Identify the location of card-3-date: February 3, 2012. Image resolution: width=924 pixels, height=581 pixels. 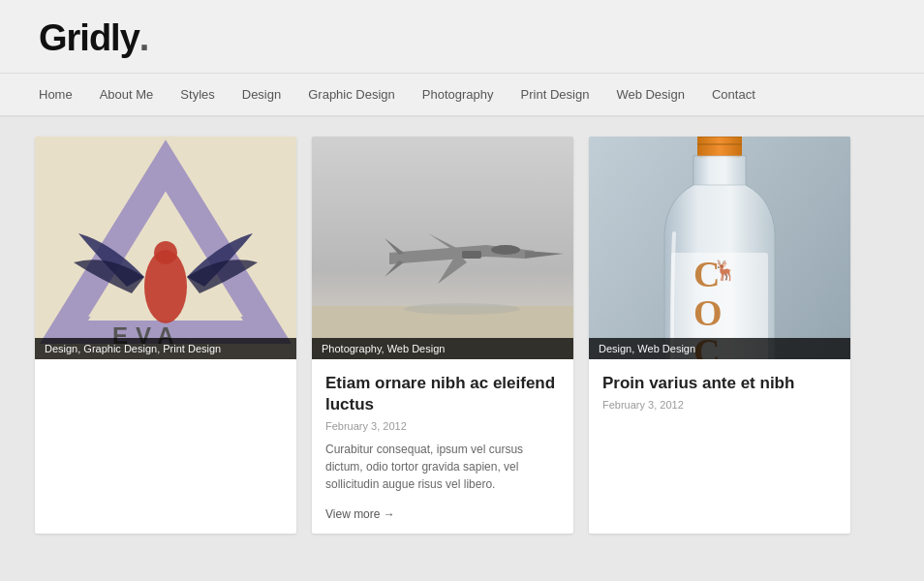
(720, 405).